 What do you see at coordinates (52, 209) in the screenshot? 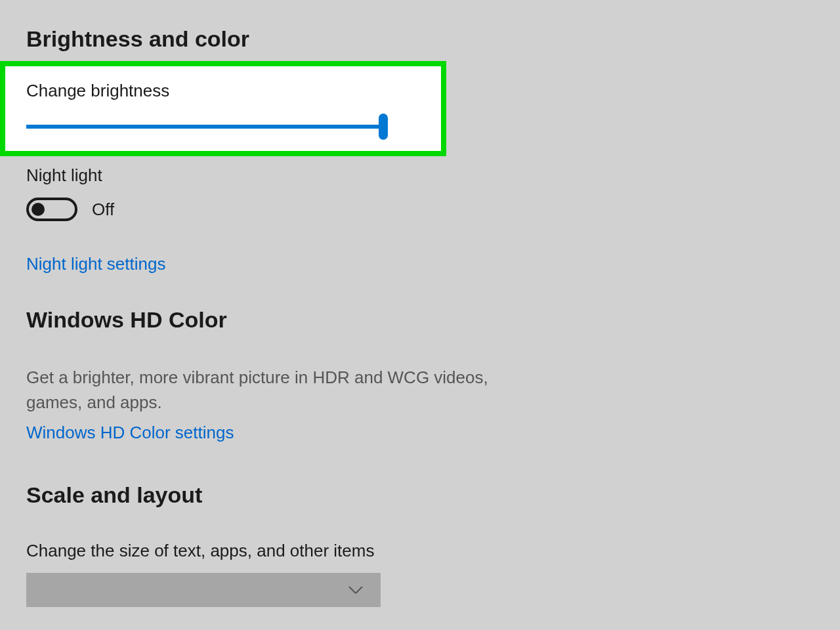
I see `night-light-toggle` at bounding box center [52, 209].